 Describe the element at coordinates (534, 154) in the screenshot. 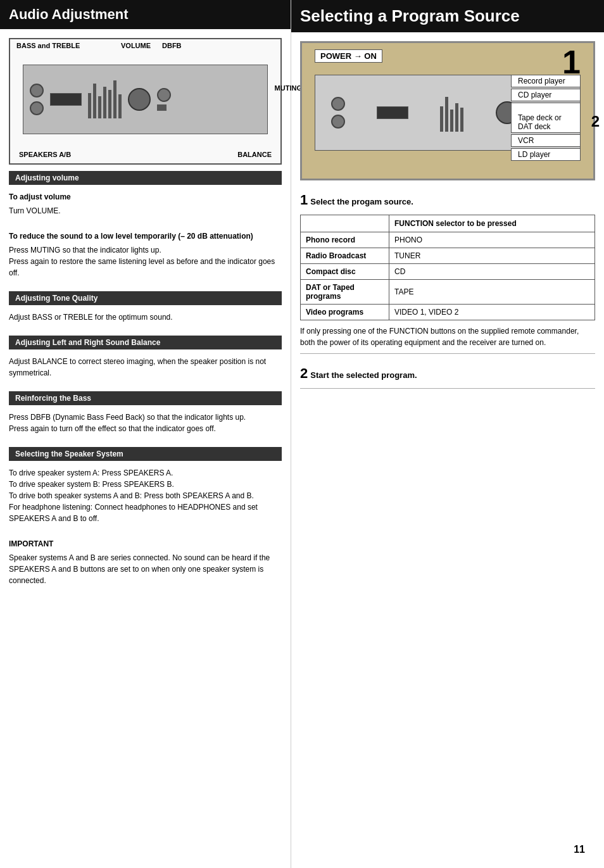

I see `source-item-ld-text: LD player` at that location.